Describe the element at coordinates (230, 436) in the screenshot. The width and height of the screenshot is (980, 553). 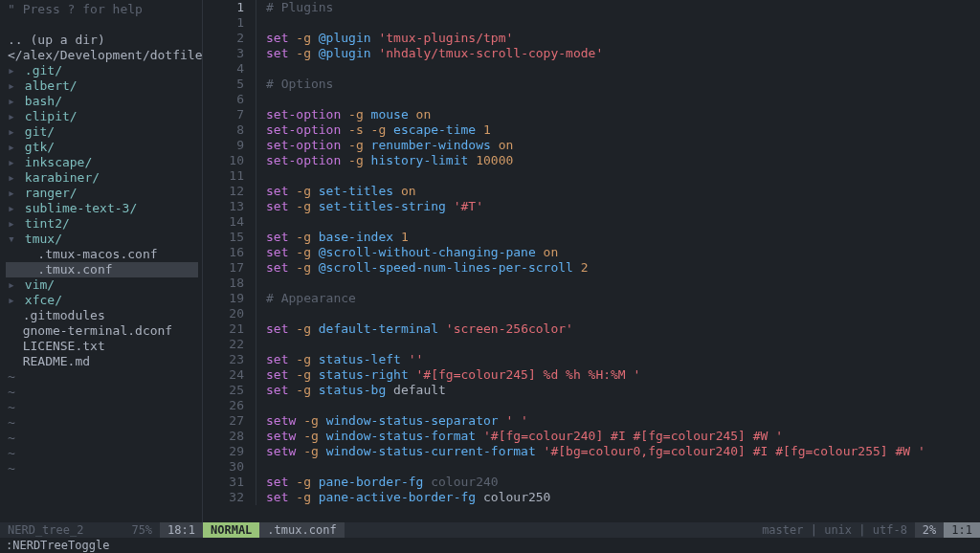
I see `line-number: 28` at that location.